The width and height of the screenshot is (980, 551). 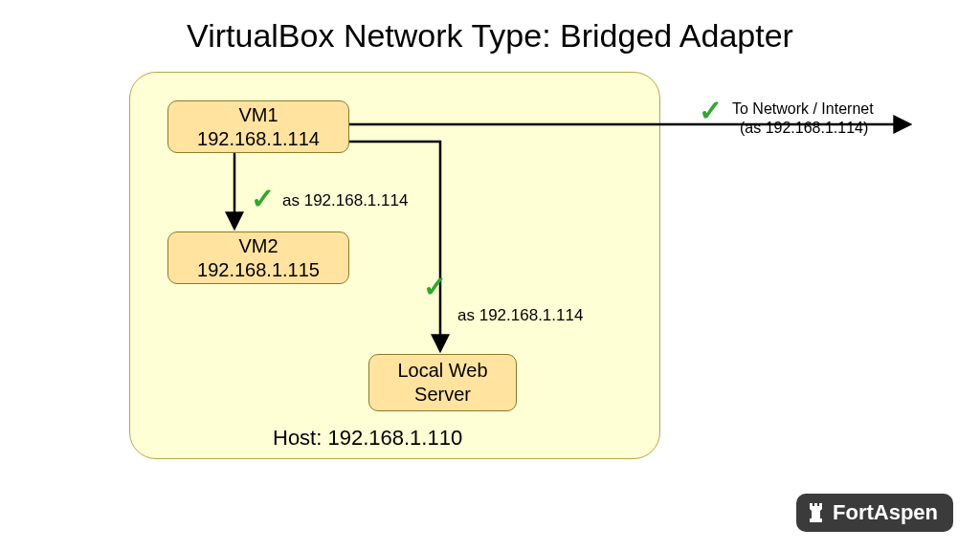 What do you see at coordinates (258, 247) in the screenshot?
I see `node-vm2-name: VM2` at bounding box center [258, 247].